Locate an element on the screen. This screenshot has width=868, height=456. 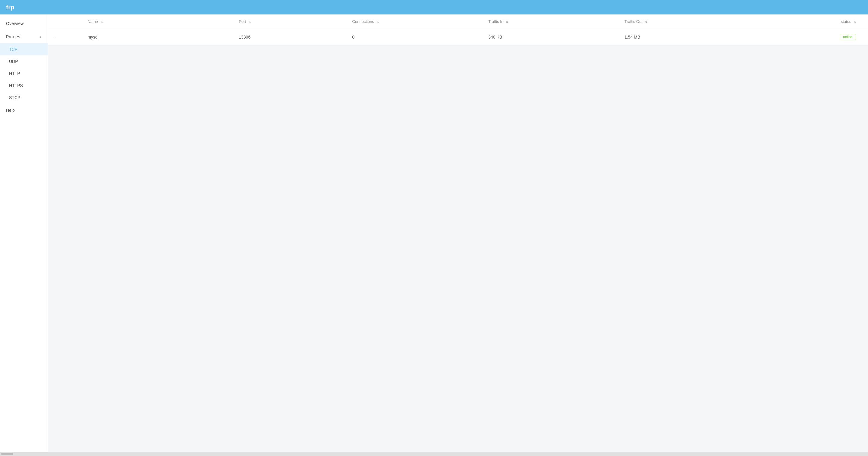
expand-row-icon: › is located at coordinates (55, 37).